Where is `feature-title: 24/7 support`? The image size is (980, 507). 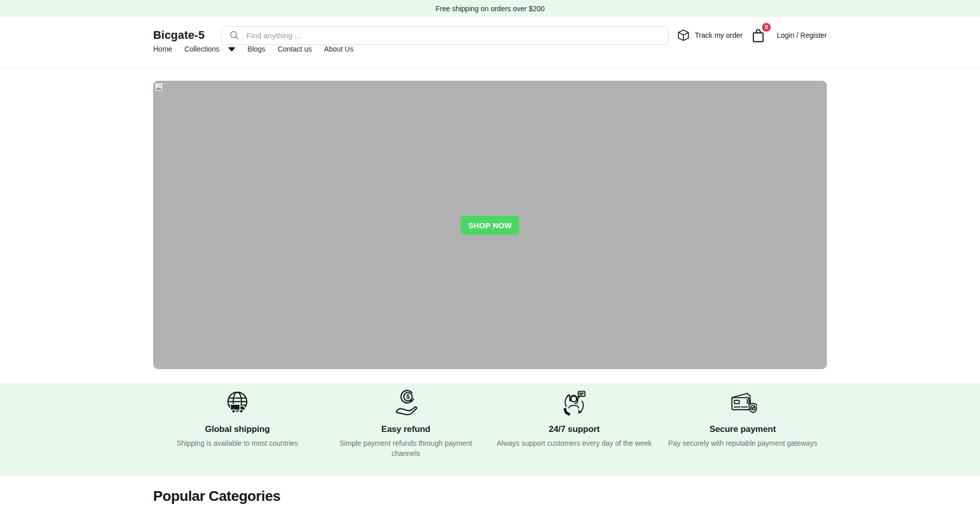
feature-title: 24/7 support is located at coordinates (574, 429).